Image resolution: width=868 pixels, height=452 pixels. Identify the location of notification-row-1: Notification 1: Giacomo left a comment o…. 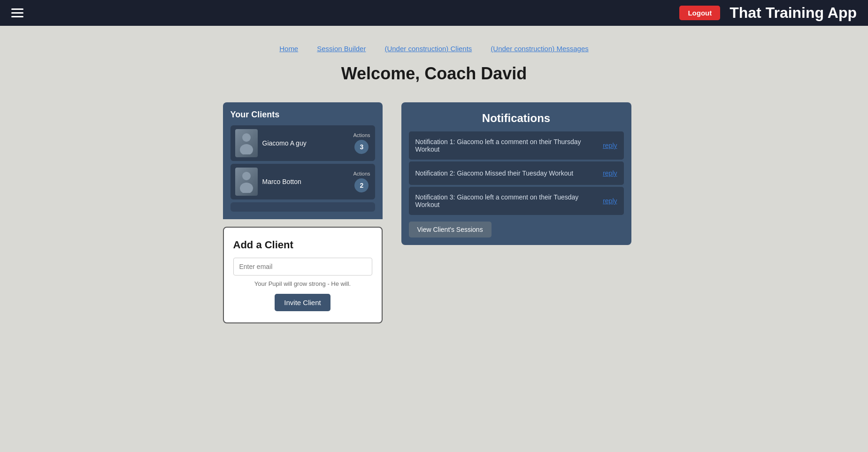
(516, 146).